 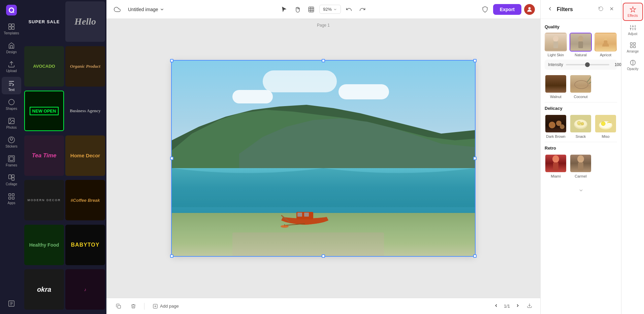 What do you see at coordinates (85, 200) in the screenshot?
I see `template-card-coffee-break: #Coffee Break` at bounding box center [85, 200].